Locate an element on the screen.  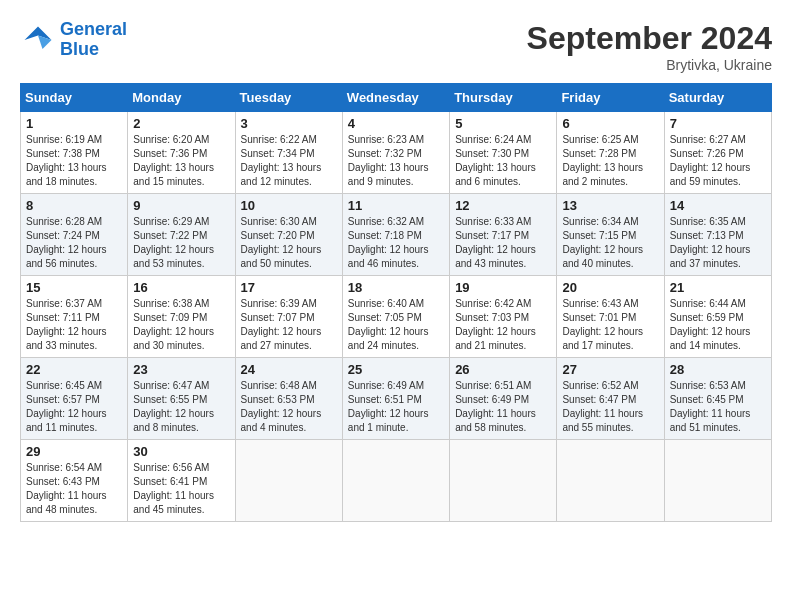
day-info: Sunrise: 6:42 AM Sunset: 7:03 PM Dayligh… is located at coordinates (503, 325).